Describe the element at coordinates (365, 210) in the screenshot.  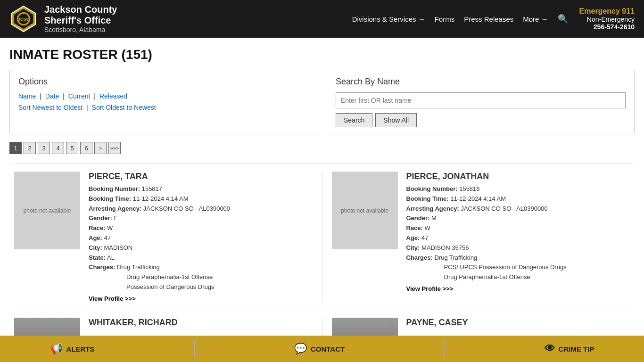
I see `inmate-photo-jonathan: photo not available` at that location.